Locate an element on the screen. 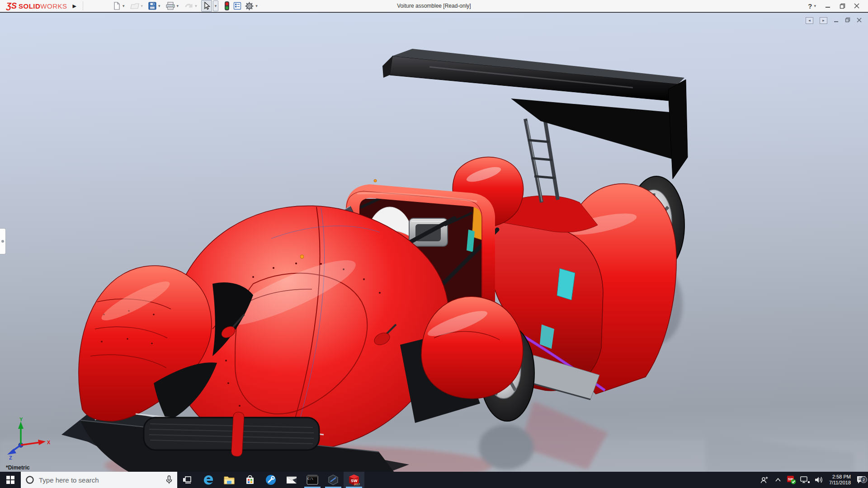 The height and width of the screenshot is (488, 868). feature-panel-splitter-tab is located at coordinates (3, 241).